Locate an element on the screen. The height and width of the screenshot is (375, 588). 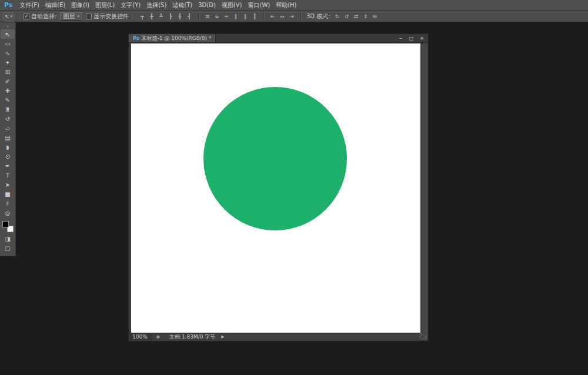
eyedropper-tool: ✐ is located at coordinates (8, 81).